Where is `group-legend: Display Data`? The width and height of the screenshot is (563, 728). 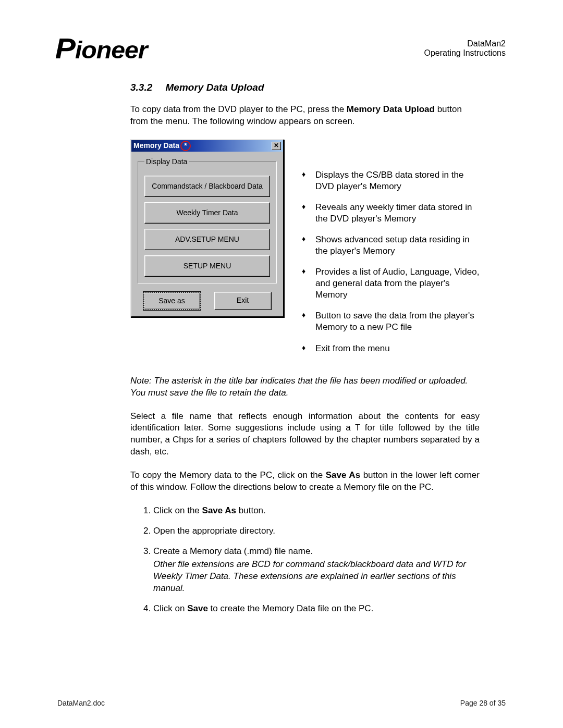 group-legend: Display Data is located at coordinates (167, 162).